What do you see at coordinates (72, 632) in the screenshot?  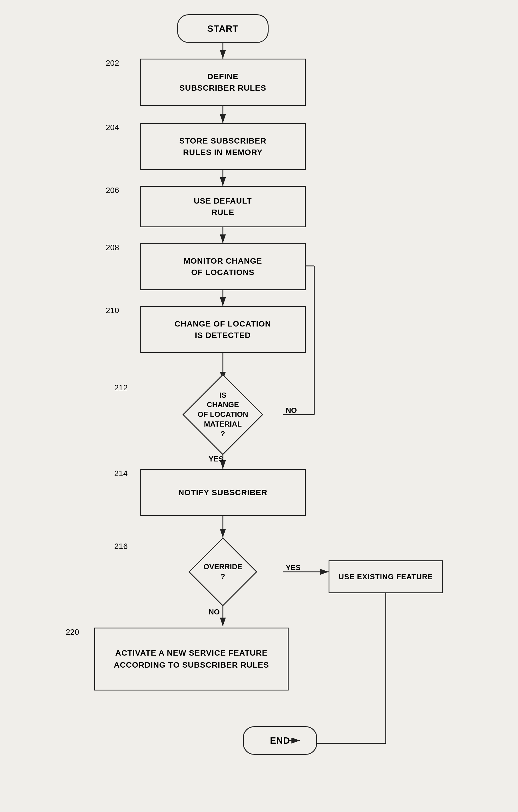 I see `step-220-label: 220` at bounding box center [72, 632].